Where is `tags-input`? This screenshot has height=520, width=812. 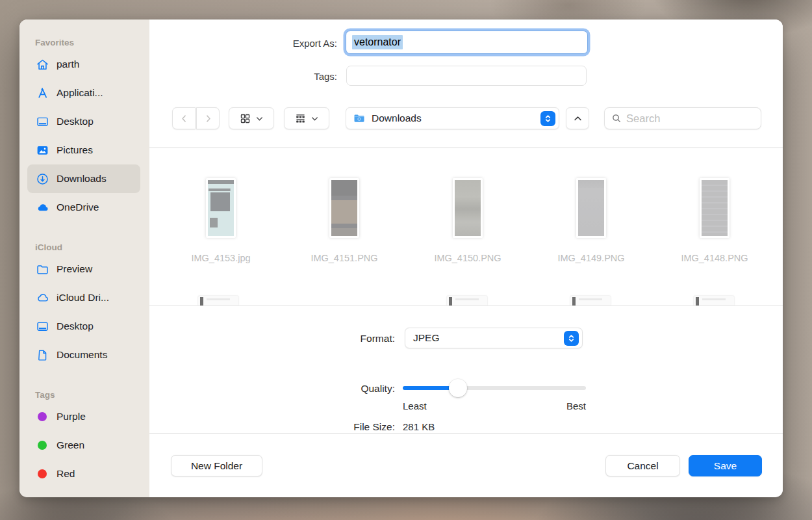
tags-input is located at coordinates (466, 75).